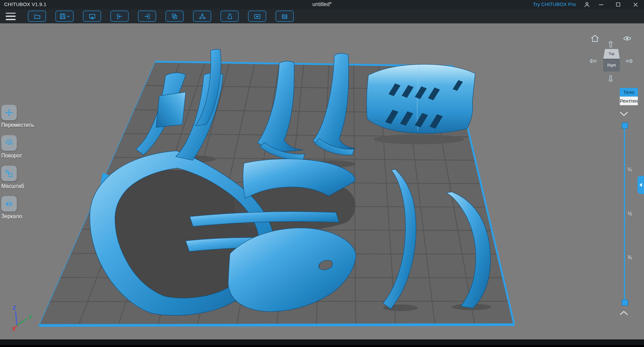 This screenshot has height=347, width=644. What do you see at coordinates (612, 54) in the screenshot?
I see `view-cube-top-face: Top` at bounding box center [612, 54].